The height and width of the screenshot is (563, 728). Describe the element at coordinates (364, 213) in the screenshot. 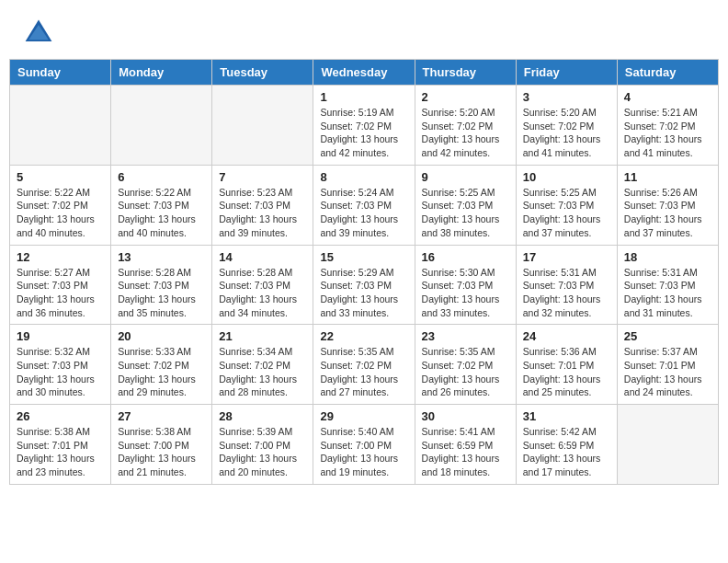

I see `day-info: Sunrise: 5:24 AM Sunset: 7:03 PM Dayligh…` at that location.